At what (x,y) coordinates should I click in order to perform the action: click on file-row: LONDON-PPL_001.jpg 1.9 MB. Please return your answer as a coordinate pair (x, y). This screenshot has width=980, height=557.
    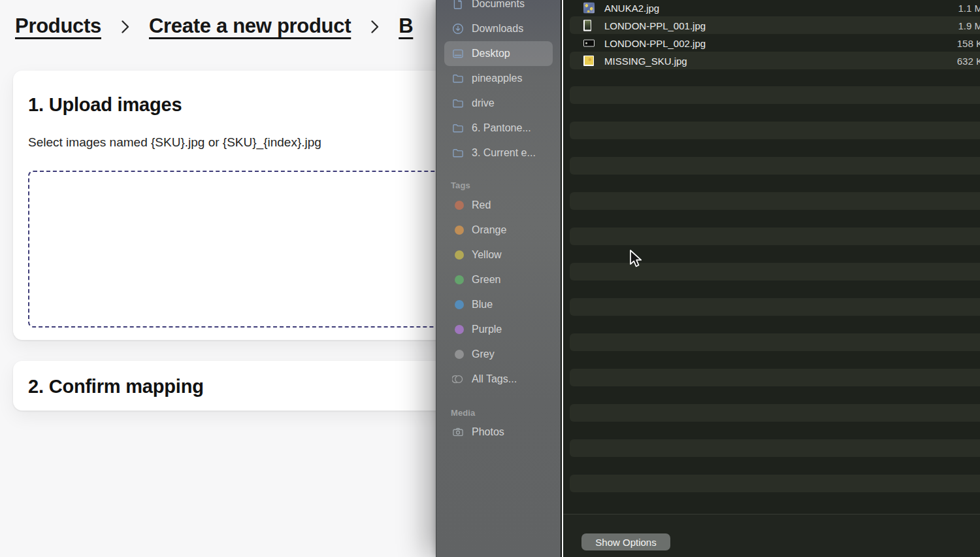
    Looking at the image, I should click on (772, 25).